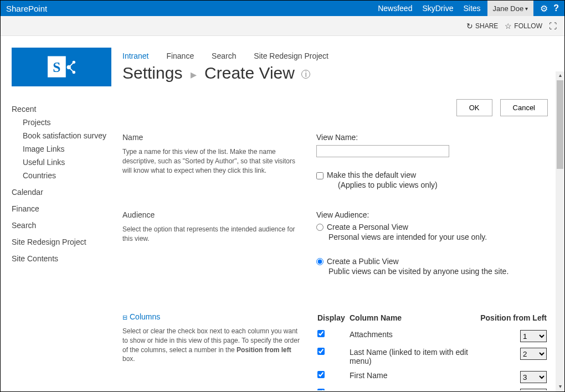 The width and height of the screenshot is (565, 392). What do you see at coordinates (212, 345) in the screenshot?
I see `section-columns-desc: Select or clear the check box next to ea…` at bounding box center [212, 345].